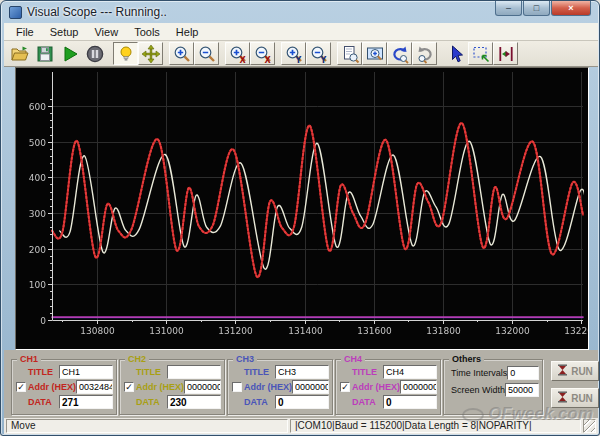 Image resolution: width=600 pixels, height=436 pixels. What do you see at coordinates (188, 32) in the screenshot?
I see `menu-item-help: Help` at bounding box center [188, 32].